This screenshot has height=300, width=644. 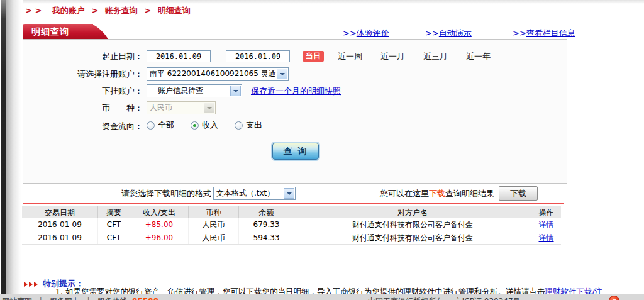 What do you see at coordinates (248, 125) in the screenshot?
I see `radio-expense: 支出` at bounding box center [248, 125].